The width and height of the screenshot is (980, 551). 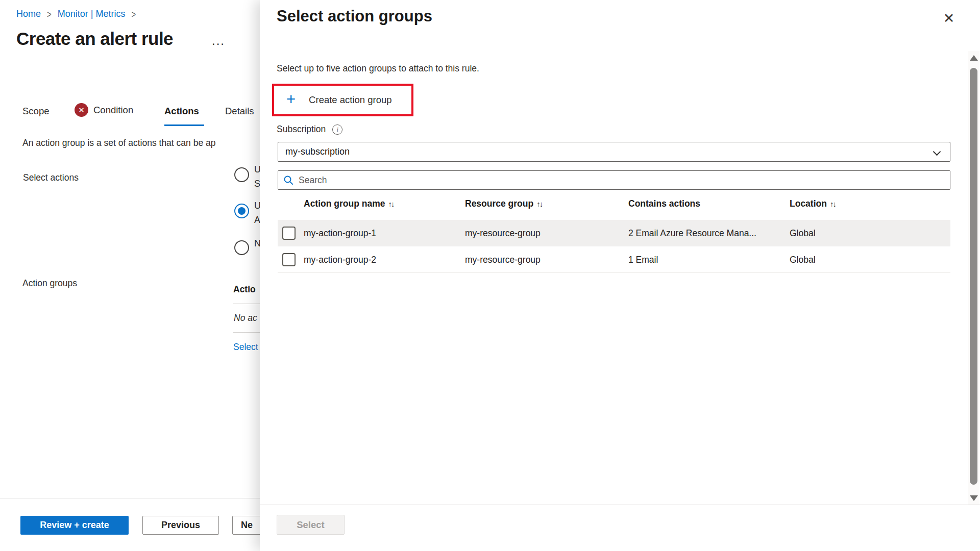 I want to click on page-title: Create an alert rule, so click(x=95, y=39).